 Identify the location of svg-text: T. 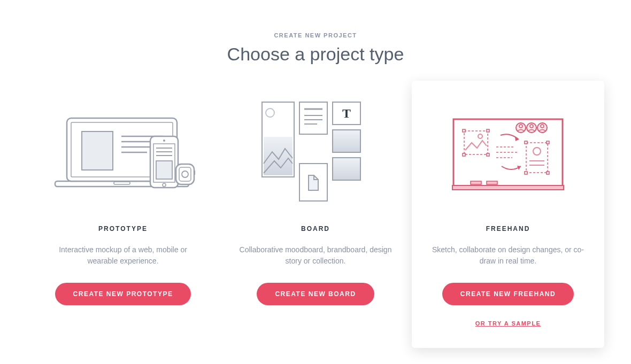
(347, 113).